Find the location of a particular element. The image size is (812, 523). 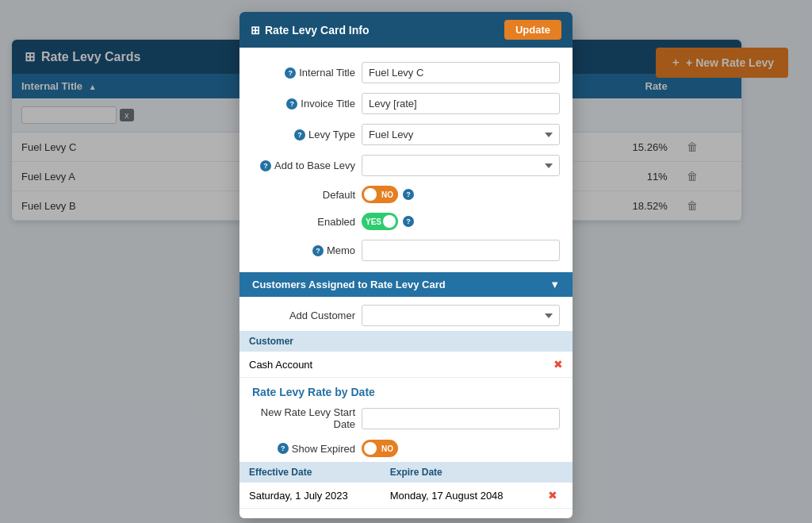

memo-input is located at coordinates (461, 251).